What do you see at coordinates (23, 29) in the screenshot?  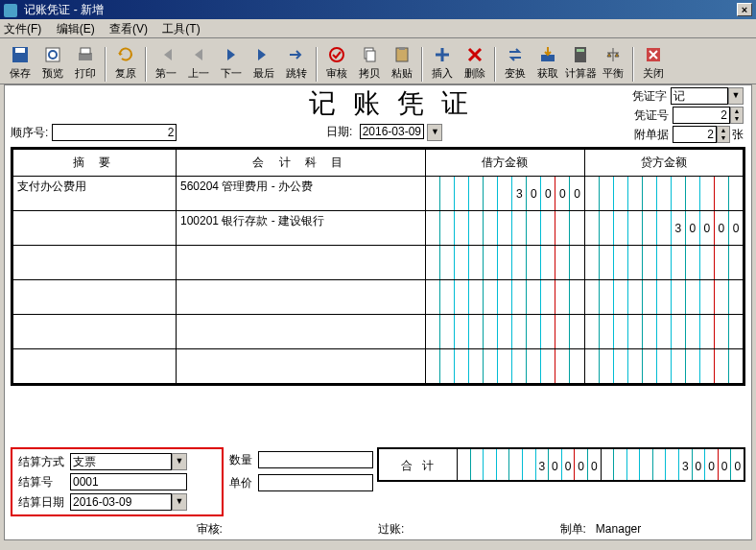 I see `menu-file: 文件(F)` at bounding box center [23, 29].